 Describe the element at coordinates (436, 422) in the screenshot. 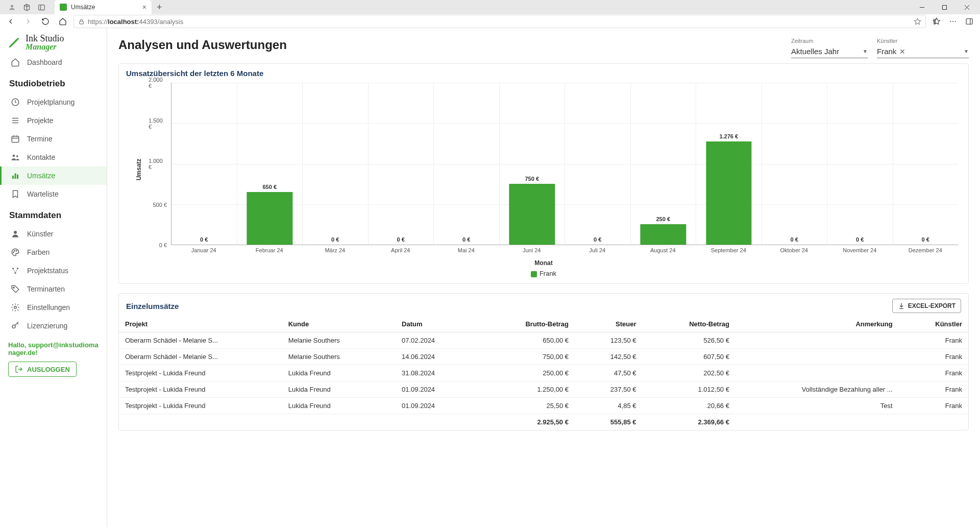

I see `table-footer-cell` at that location.